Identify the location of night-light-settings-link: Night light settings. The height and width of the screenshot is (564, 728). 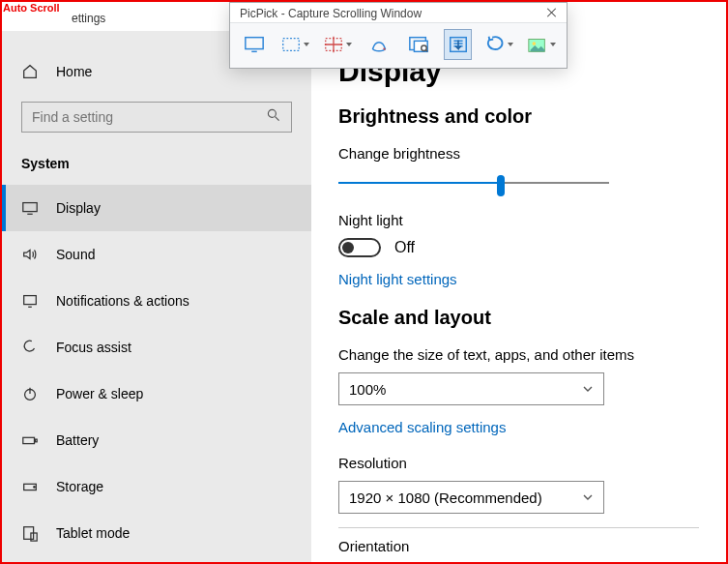
(518, 279).